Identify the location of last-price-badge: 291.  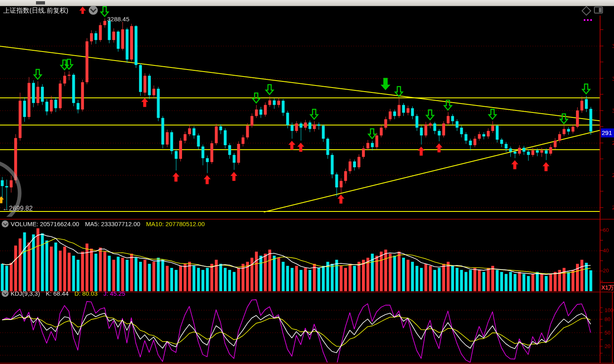
(607, 133).